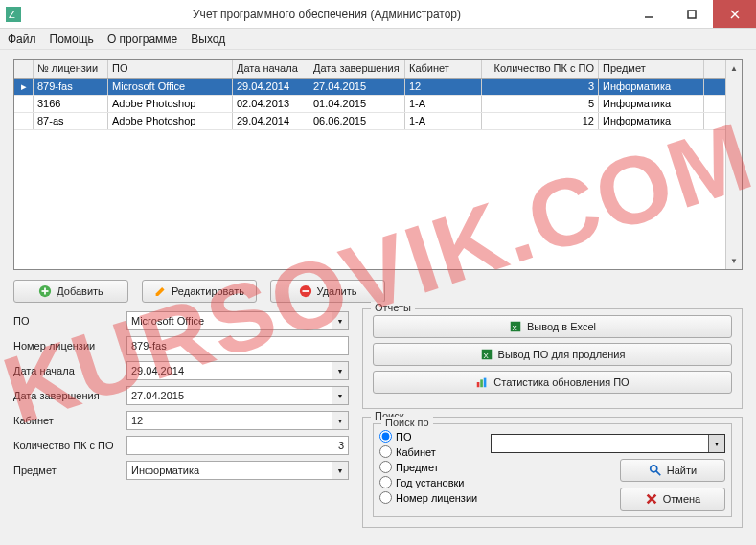  I want to click on col-subject: Предмет, so click(652, 69).